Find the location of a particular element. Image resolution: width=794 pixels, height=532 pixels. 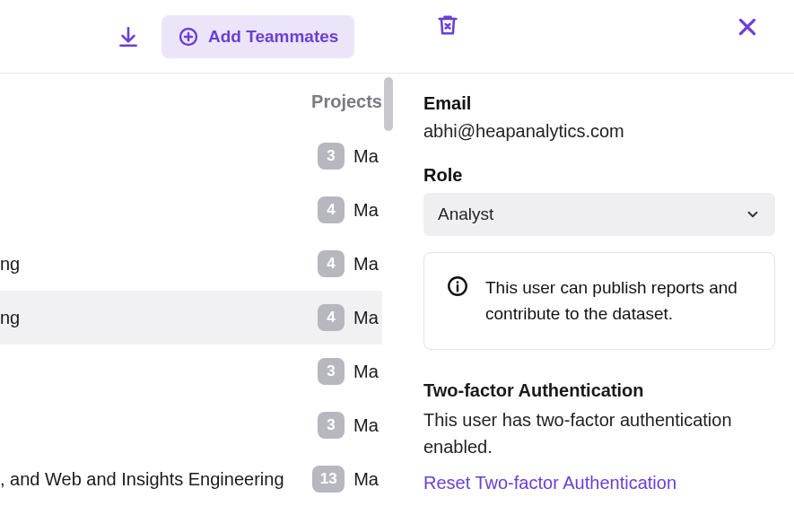

twofa-description: This user has two-factor authentication … is located at coordinates (599, 433).